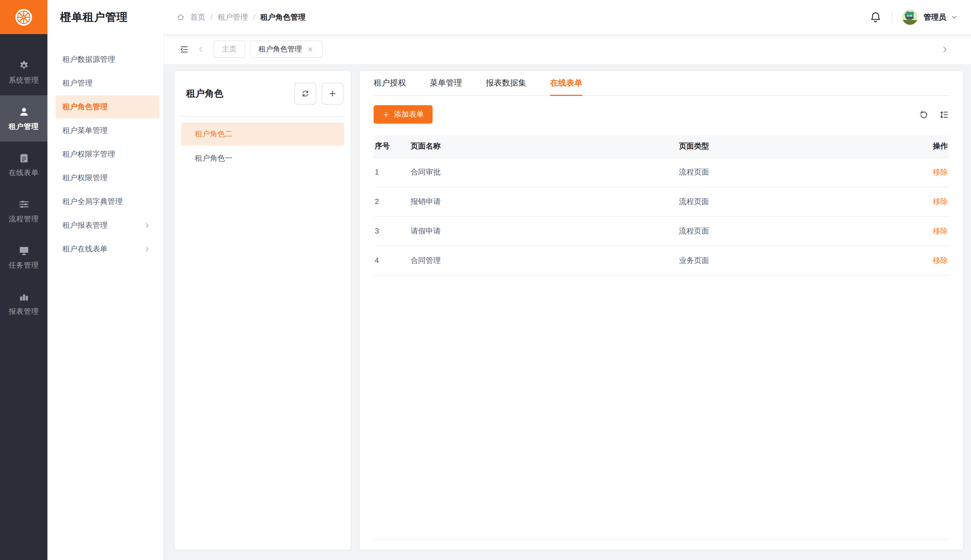 Image resolution: width=971 pixels, height=560 pixels. I want to click on row-index: 4, so click(389, 260).